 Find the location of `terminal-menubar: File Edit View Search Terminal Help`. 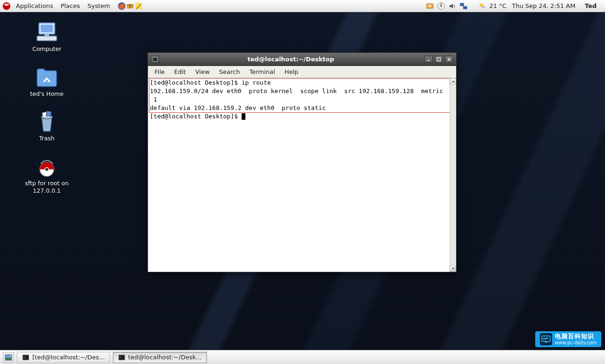

terminal-menubar: File Edit View Search Terminal Help is located at coordinates (302, 72).